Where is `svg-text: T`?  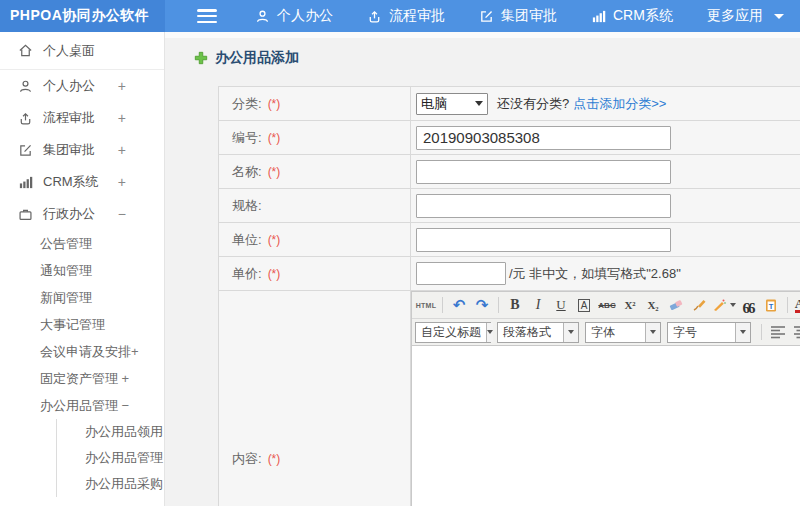 svg-text: T is located at coordinates (772, 306).